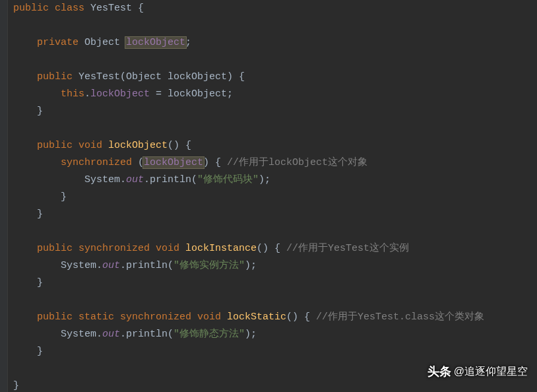  Describe the element at coordinates (275, 77) in the screenshot. I see `code-line: public YesTest(Object lockObject) {` at that location.